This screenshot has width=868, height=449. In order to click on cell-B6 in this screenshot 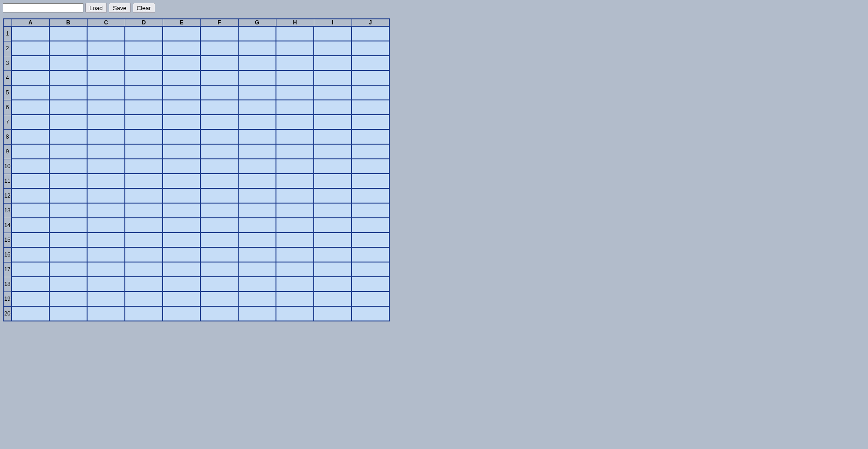, I will do `click(68, 107)`.